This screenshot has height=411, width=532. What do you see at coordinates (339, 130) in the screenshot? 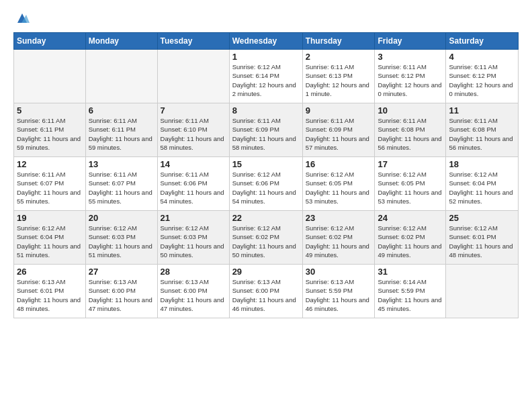
I see `table-row: 9Sunrise: 6:11 AM Sunset: 6:09 PM Daylig…` at bounding box center [339, 130].